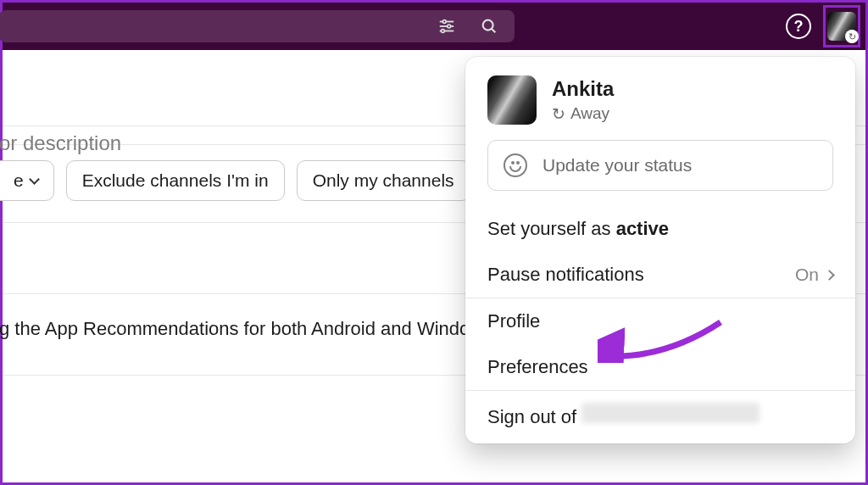 This screenshot has width=868, height=485. What do you see at coordinates (559, 114) in the screenshot?
I see `away-icon: ↻` at bounding box center [559, 114].